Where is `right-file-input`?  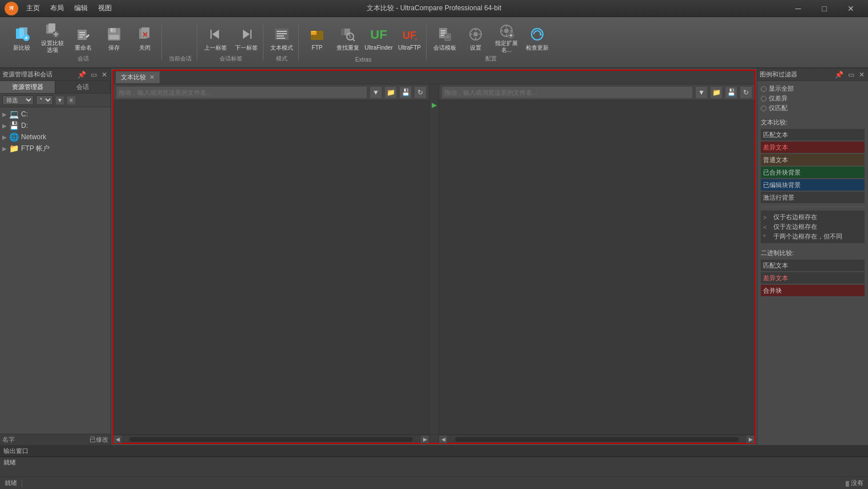
right-file-input is located at coordinates (567, 92).